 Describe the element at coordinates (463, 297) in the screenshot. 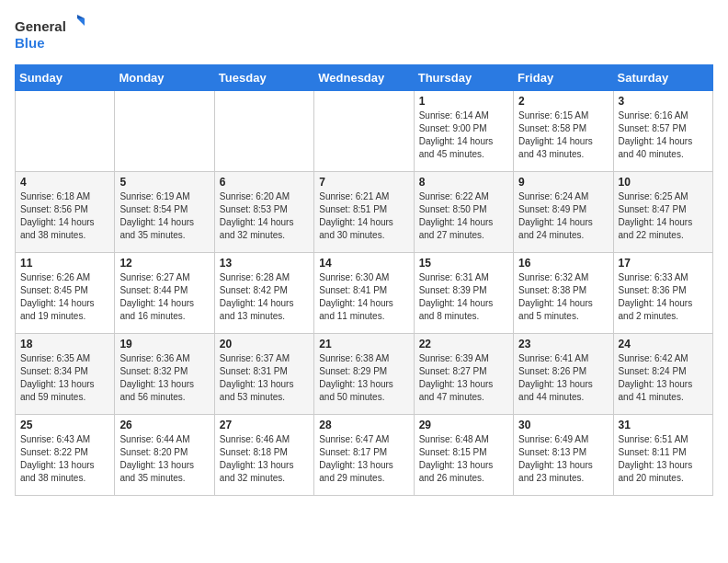

I see `day-info: Sunrise: 6:31 AM Sunset: 8:39 PM Dayligh…` at that location.